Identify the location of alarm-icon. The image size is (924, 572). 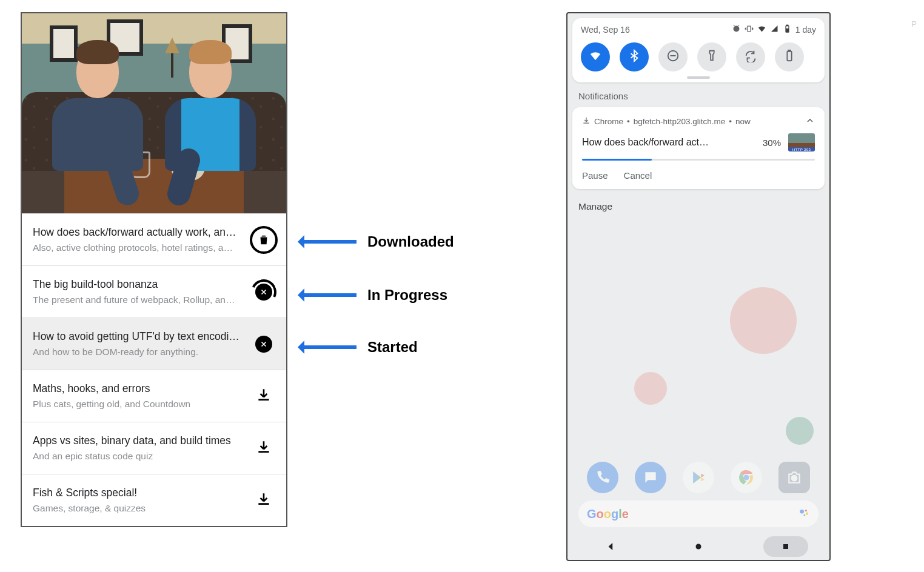
(736, 30).